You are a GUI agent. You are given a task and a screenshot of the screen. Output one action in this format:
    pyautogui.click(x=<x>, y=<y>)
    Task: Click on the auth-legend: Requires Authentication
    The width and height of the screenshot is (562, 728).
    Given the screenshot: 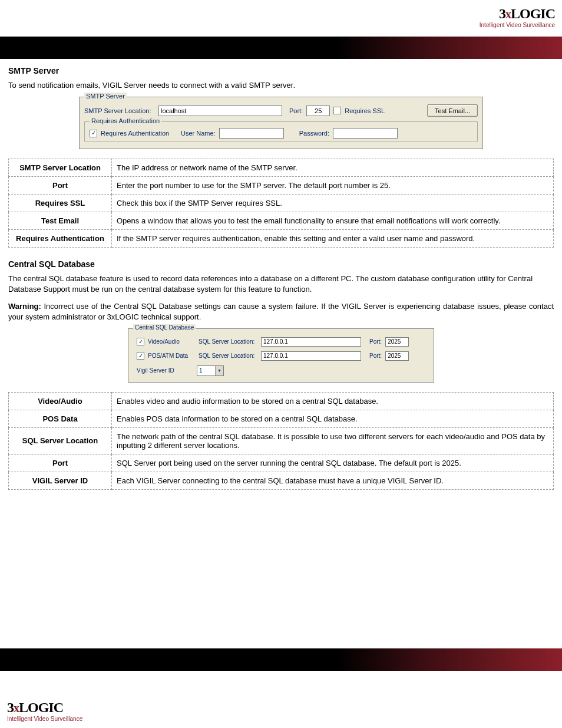 What is the action you would take?
    pyautogui.click(x=125, y=121)
    